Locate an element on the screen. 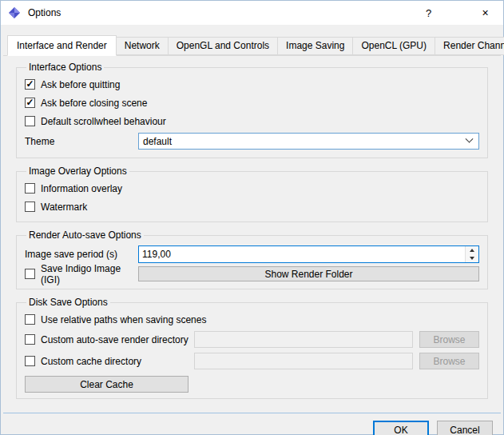 This screenshot has width=504, height=435. group-render-autosave-options: Render Auto-save Options Image save peri… is located at coordinates (252, 259).